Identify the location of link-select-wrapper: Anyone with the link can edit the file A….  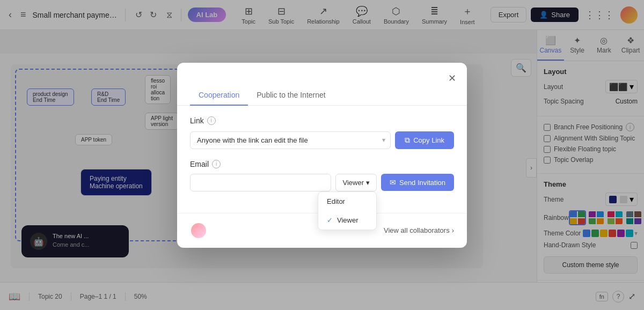
(290, 141).